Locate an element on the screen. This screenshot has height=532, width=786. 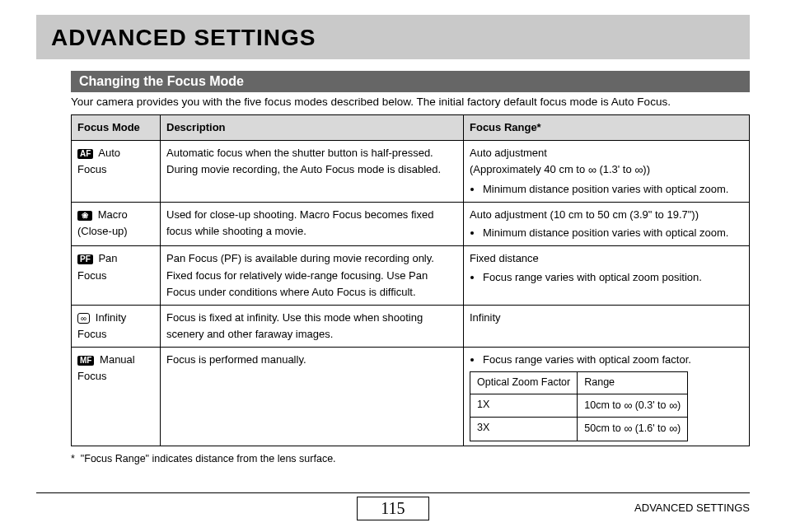
footnote-marker: * is located at coordinates (73, 459).